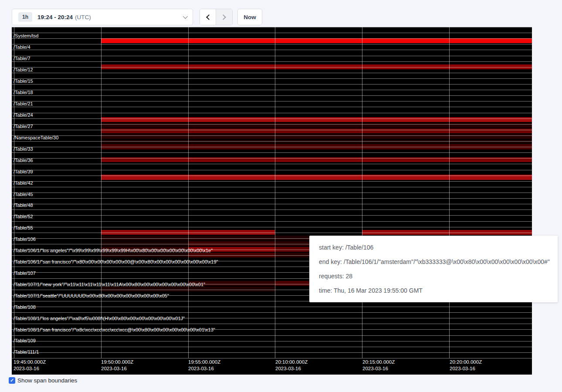  Describe the element at coordinates (466, 365) in the screenshot. I see `x-axis-label: 20:20:00.000Z2023-03-16` at that location.